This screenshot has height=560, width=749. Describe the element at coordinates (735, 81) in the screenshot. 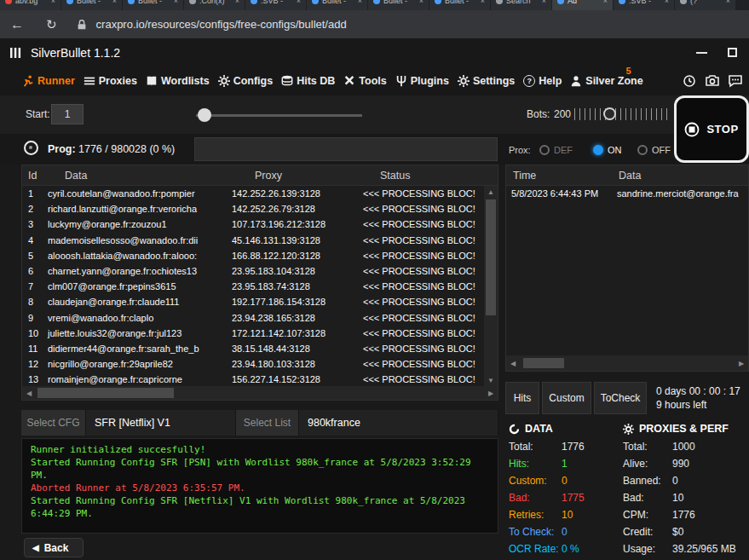

I see `chat-icon` at that location.